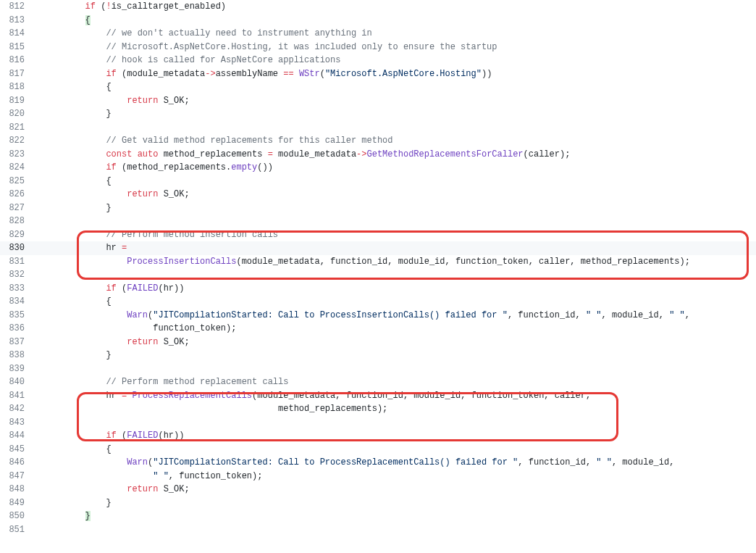 This screenshot has height=553, width=756. I want to click on code-line: 823 const auto method_replacements = mod…, so click(378, 155).